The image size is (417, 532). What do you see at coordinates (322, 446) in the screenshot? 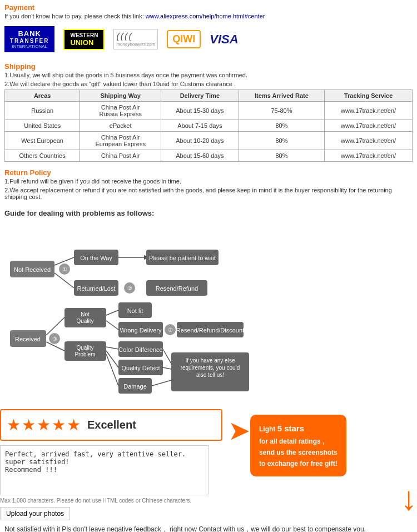
I see `callout-with-arrow: ➤ Light 5 stars for all detail ratings ,…` at bounding box center [322, 446].